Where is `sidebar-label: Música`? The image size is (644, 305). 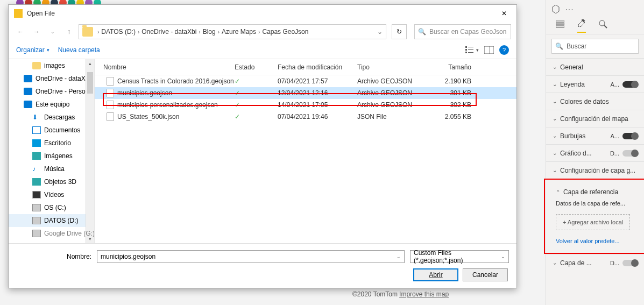 sidebar-label: Música is located at coordinates (54, 169).